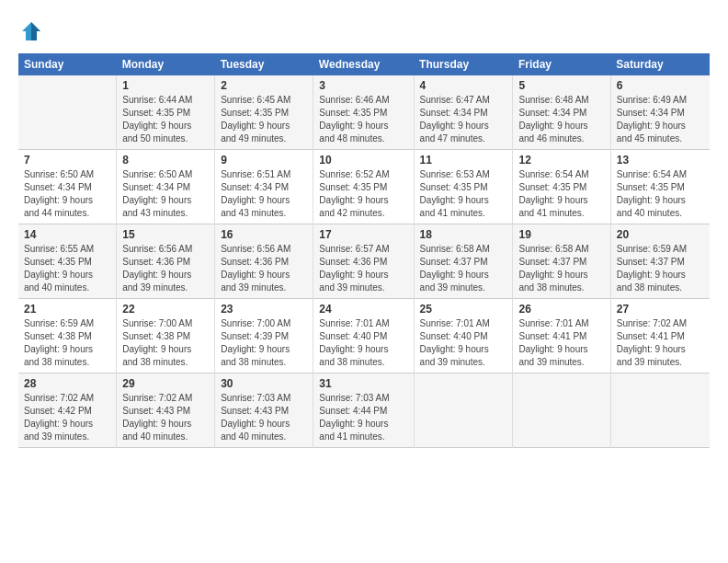 The width and height of the screenshot is (728, 563). I want to click on day-number: 13, so click(660, 160).